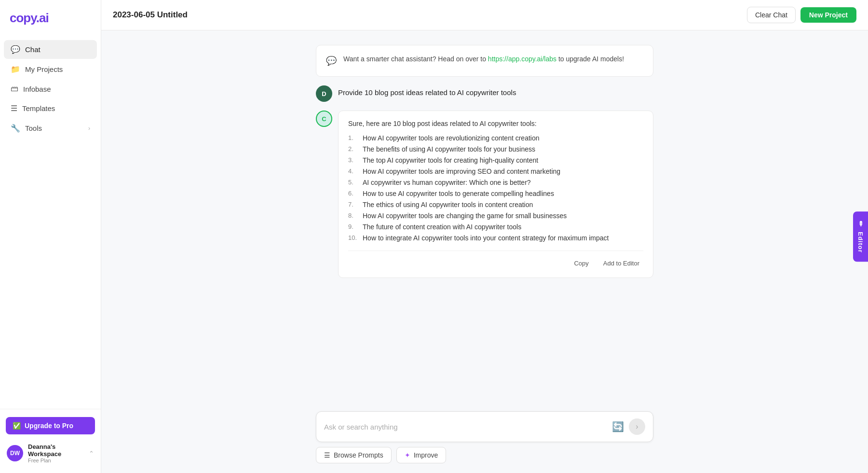 Image resolution: width=868 pixels, height=473 pixels. Describe the element at coordinates (353, 160) in the screenshot. I see `list-number: 3.` at that location.